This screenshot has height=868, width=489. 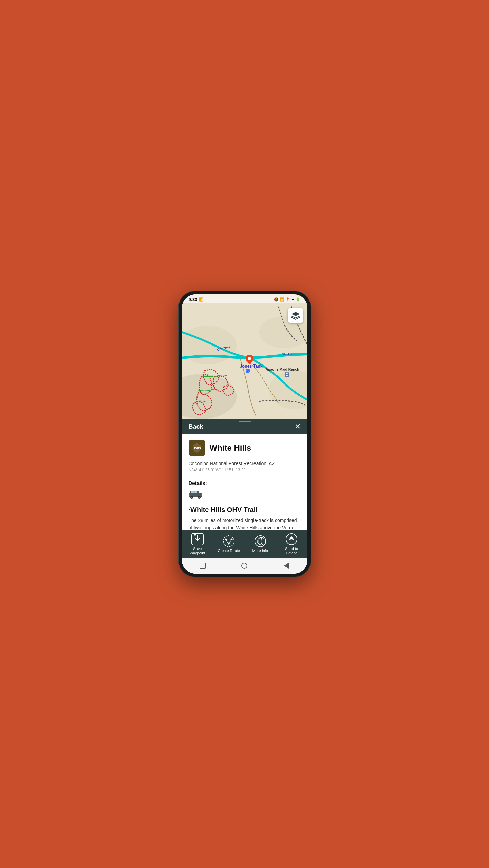 What do you see at coordinates (282, 300) in the screenshot?
I see `bluetooth-icon: 📶` at bounding box center [282, 300].